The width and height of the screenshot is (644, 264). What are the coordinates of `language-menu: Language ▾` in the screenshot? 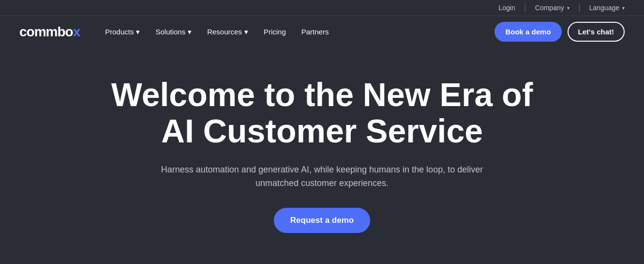 It's located at (607, 8).